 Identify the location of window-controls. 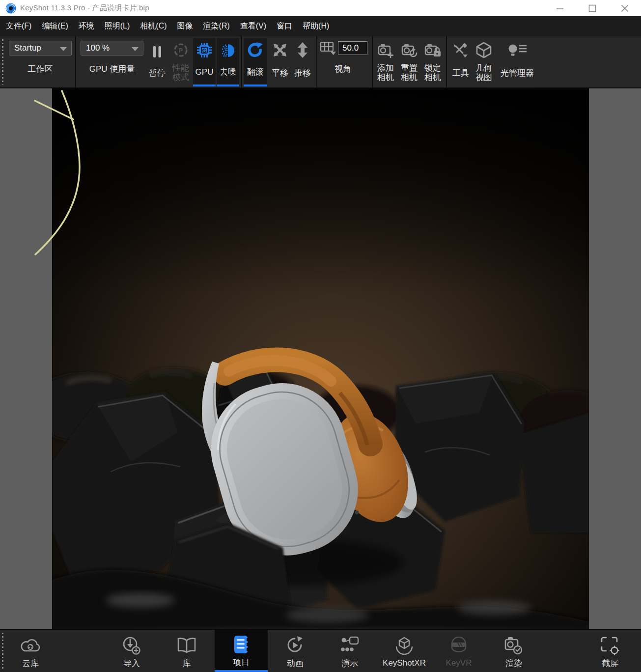
(592, 8).